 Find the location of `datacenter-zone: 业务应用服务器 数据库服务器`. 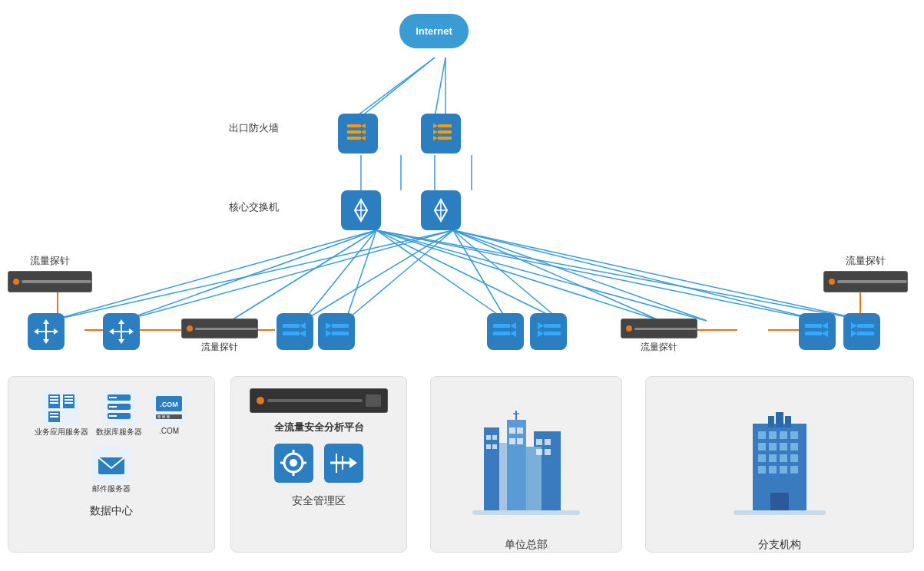

datacenter-zone: 业务应用服务器 数据库服务器 is located at coordinates (111, 464).